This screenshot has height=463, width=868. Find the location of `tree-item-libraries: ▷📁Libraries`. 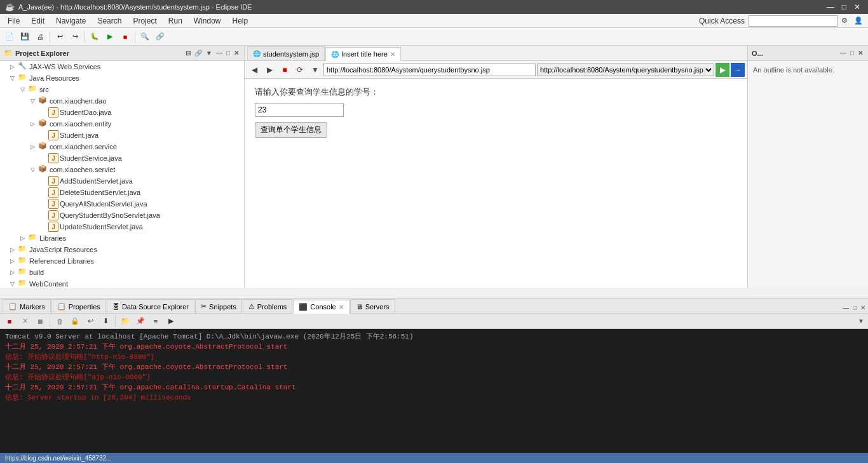

tree-item-libraries: ▷📁Libraries is located at coordinates (122, 238).